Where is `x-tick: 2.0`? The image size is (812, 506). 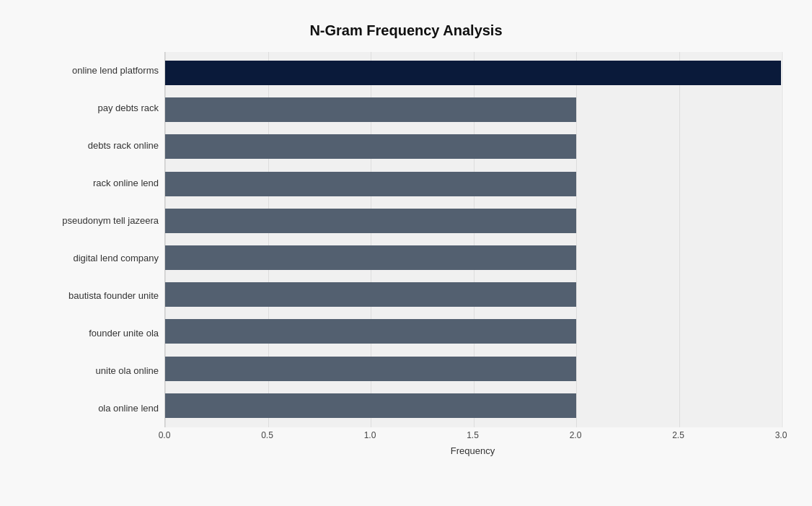 x-tick: 2.0 is located at coordinates (575, 435).